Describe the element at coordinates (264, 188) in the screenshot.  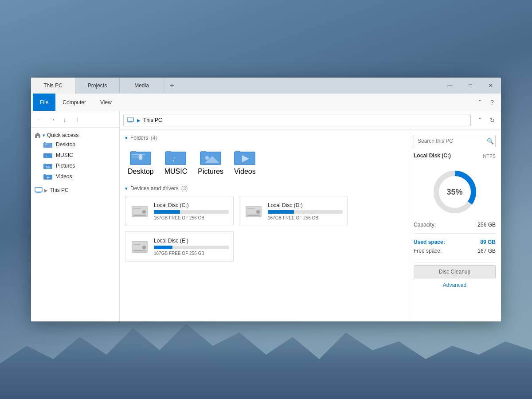
I see `devices-section-header: ▾ Devices amd drivers (3)` at that location.